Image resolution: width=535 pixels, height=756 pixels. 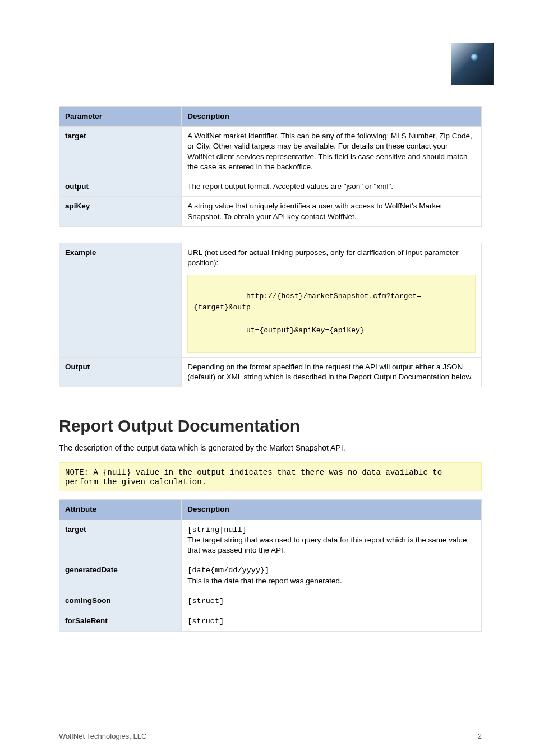 What do you see at coordinates (472, 64) in the screenshot?
I see `logo` at bounding box center [472, 64].